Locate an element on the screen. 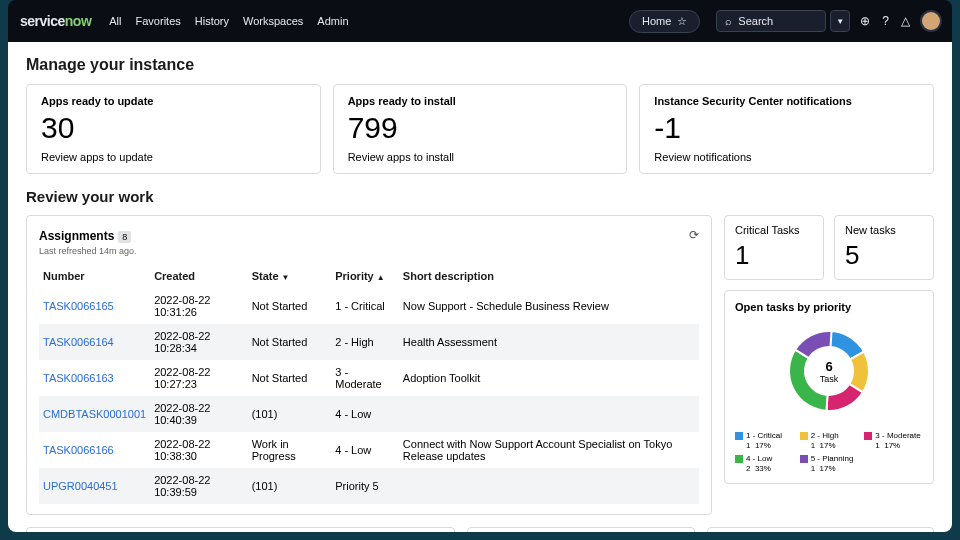 The width and height of the screenshot is (960, 540). chevron-down-icon: ▼ is located at coordinates (286, 278).